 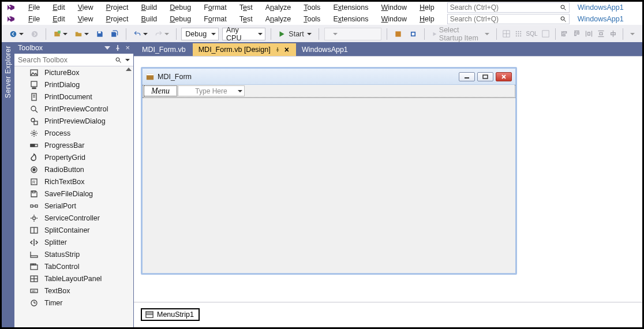 I want to click on overflow-button, so click(x=632, y=34).